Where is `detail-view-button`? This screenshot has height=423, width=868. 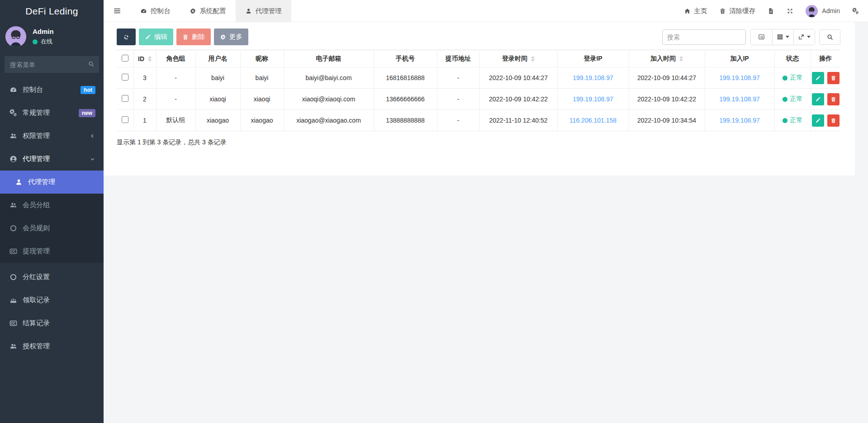
detail-view-button is located at coordinates (762, 37).